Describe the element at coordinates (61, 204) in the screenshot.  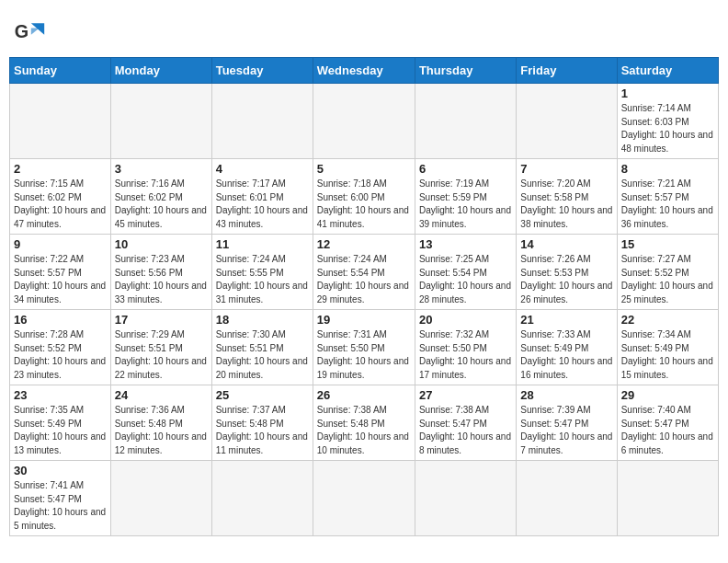
I see `day-info: Sunrise: 7:15 AM Sunset: 6:02 PM Dayligh…` at that location.